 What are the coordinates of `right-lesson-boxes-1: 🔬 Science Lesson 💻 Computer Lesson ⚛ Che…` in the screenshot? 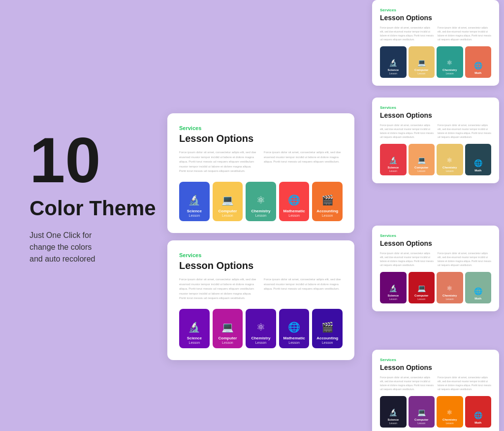 It's located at (436, 62).